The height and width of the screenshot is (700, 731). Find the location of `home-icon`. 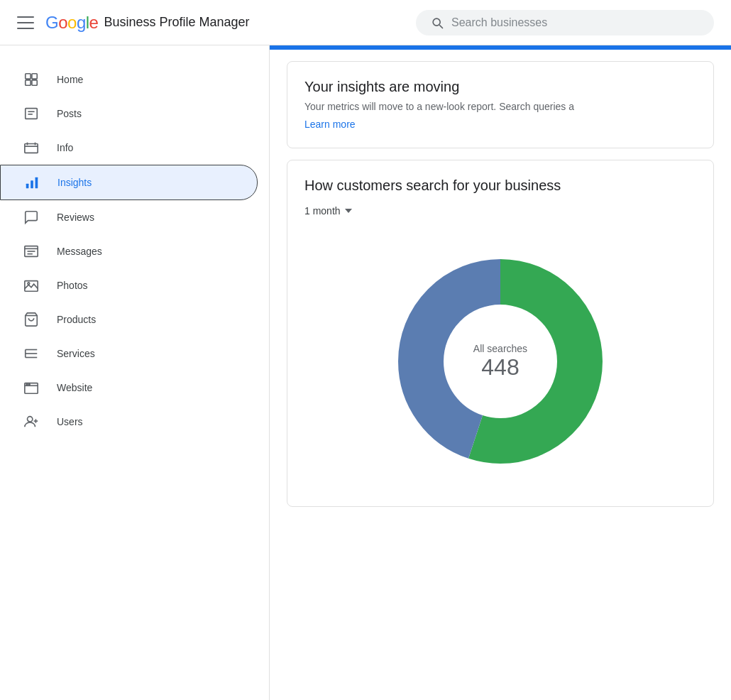

home-icon is located at coordinates (31, 80).